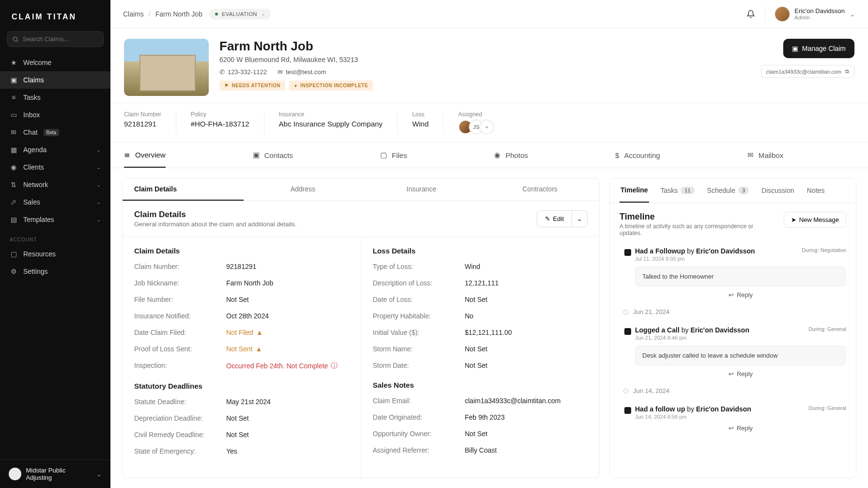 The height and width of the screenshot is (488, 868). Describe the element at coordinates (419, 349) in the screenshot. I see `kv-key: Storm Name:` at that location.